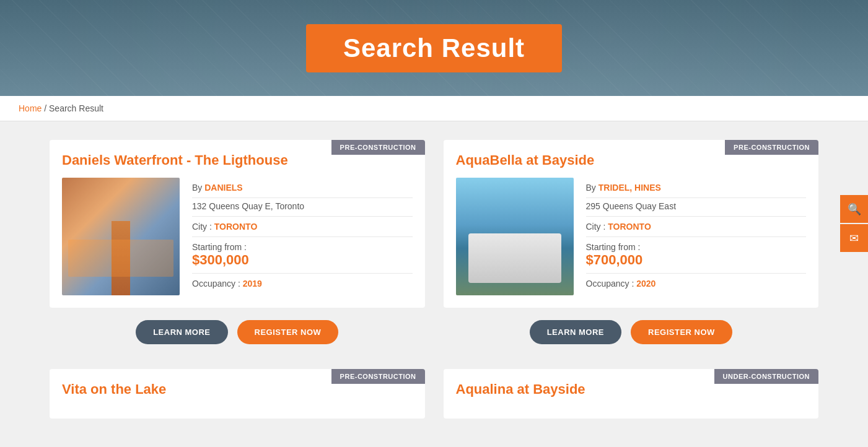  What do you see at coordinates (434, 338) in the screenshot?
I see `actions-grid: LEARN MORE REGISTER NOW LEARN MORE REGIS…` at bounding box center [434, 338].